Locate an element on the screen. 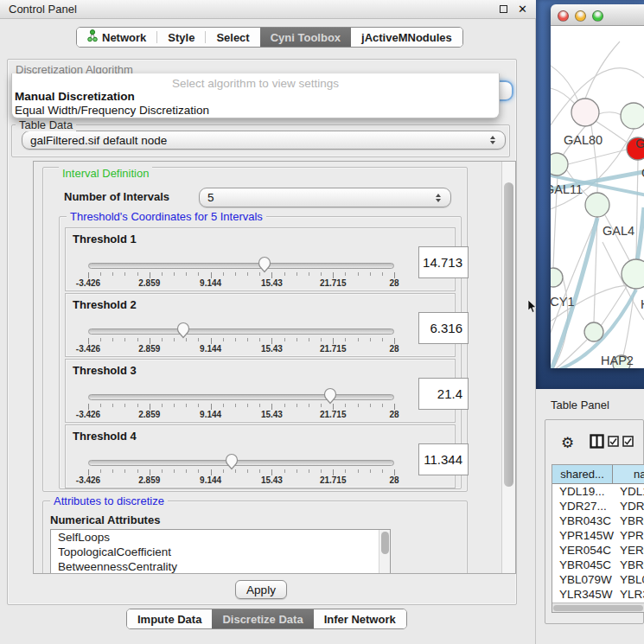 The width and height of the screenshot is (644, 644). tab-select: Select is located at coordinates (233, 37).